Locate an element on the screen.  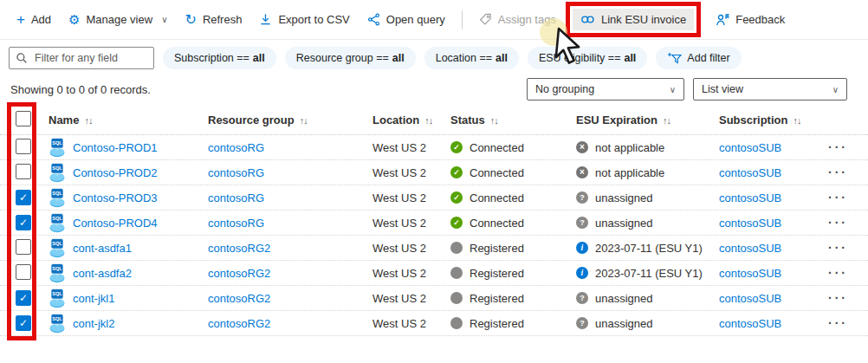
record-count-text: Showing 0 to 0 of 0 records. is located at coordinates (81, 90).